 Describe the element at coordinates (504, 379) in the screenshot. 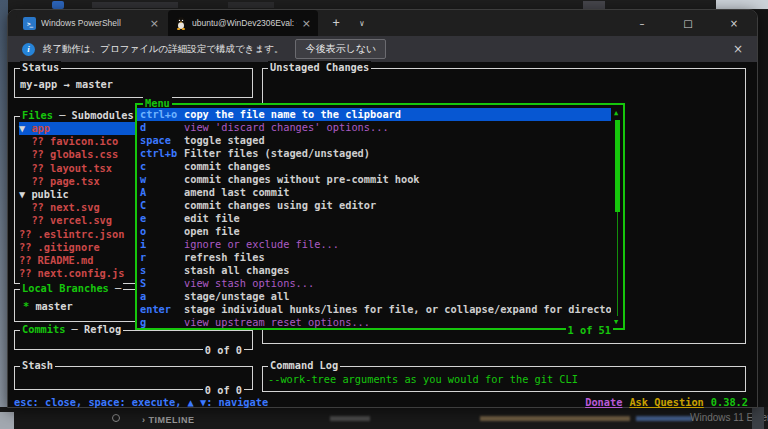

I see `command-log-panel: Command Log --work-tree arguments as you…` at that location.